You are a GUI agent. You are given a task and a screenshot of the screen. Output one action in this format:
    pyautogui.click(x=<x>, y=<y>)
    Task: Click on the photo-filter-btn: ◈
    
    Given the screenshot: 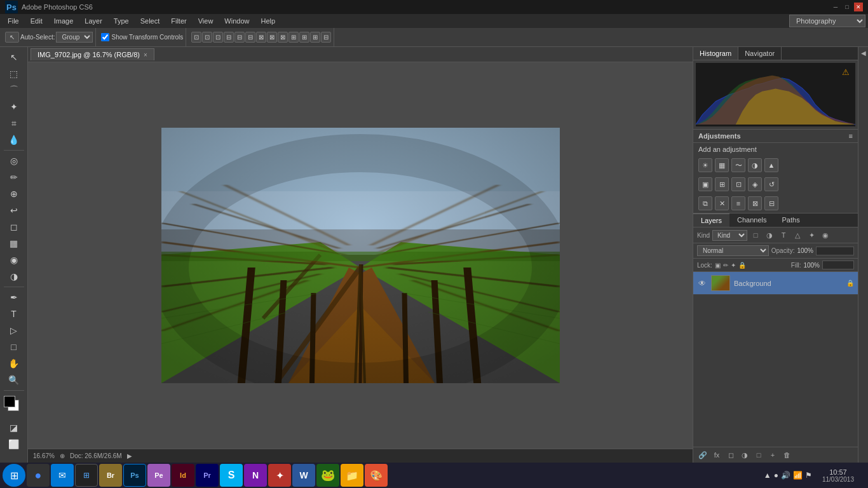 What is the action you would take?
    pyautogui.click(x=755, y=184)
    